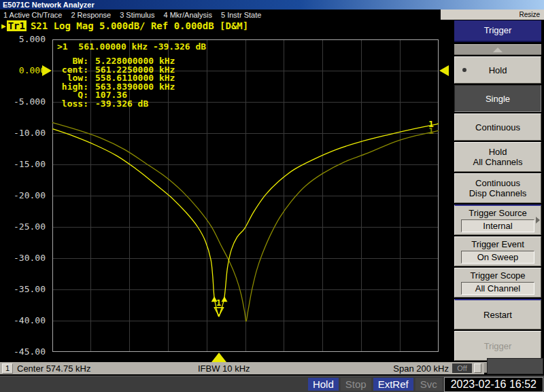 The height and width of the screenshot is (392, 544). What do you see at coordinates (408, 368) in the screenshot?
I see `span-label: Span 200 kHz` at bounding box center [408, 368].